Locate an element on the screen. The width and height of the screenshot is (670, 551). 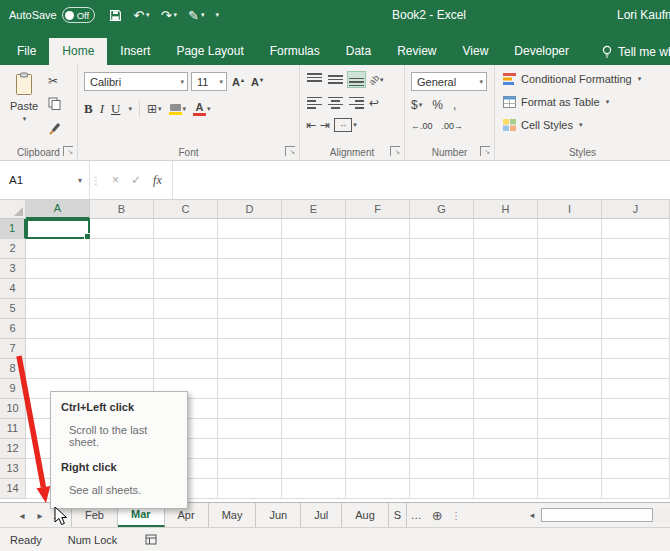
cell-G1 is located at coordinates (442, 229).